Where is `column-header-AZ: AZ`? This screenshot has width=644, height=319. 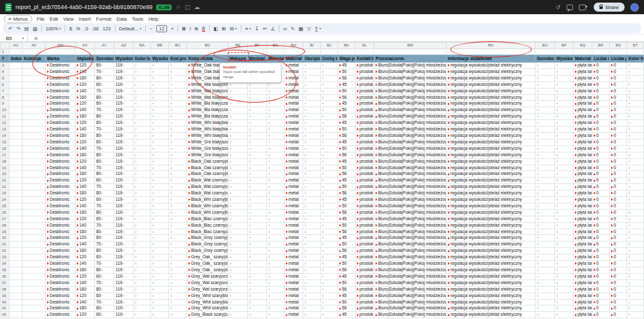 column-header-AZ: AZ is located at coordinates (124, 46).